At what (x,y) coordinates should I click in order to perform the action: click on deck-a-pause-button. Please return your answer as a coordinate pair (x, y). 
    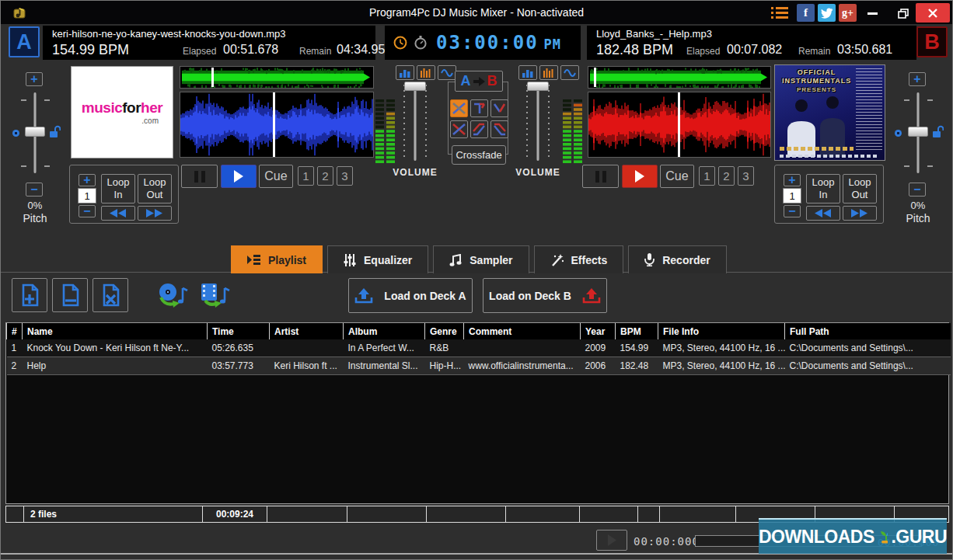
    Looking at the image, I should click on (199, 176).